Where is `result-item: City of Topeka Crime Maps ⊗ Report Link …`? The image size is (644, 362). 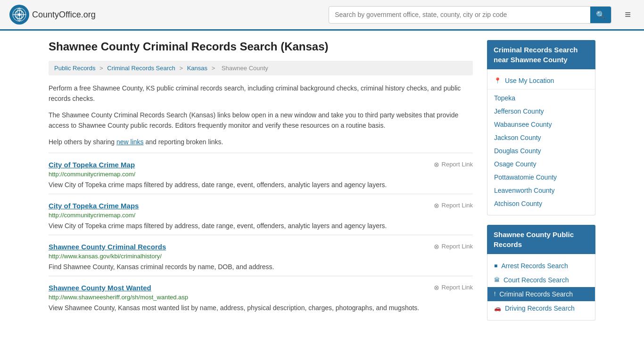
result-item: City of Topeka Crime Maps ⊗ Report Link … is located at coordinates (261, 214).